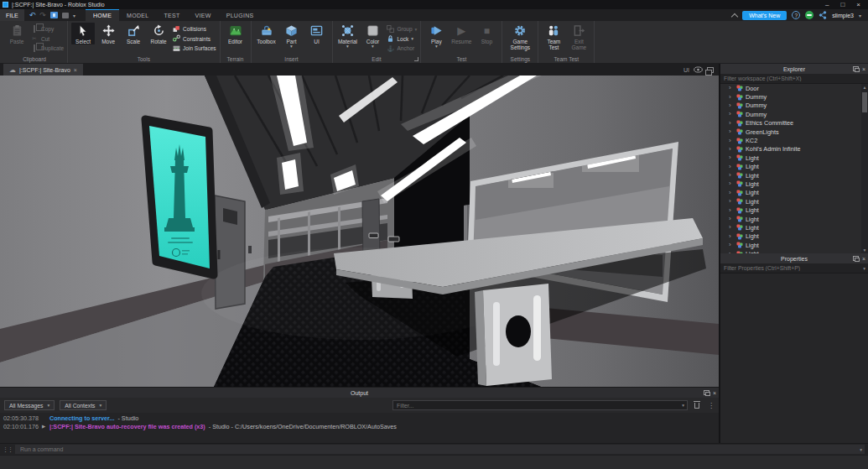 The image size is (868, 469). What do you see at coordinates (74, 15) in the screenshot?
I see `quick-access-caret-icon: ▾` at bounding box center [74, 15].